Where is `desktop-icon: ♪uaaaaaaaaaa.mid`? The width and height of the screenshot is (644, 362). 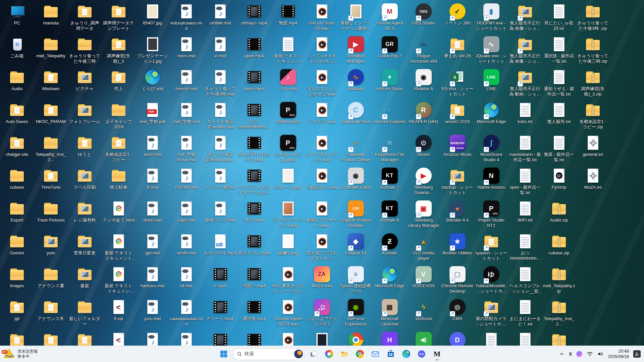 desktop-icon: ♪uaaaaaaaaaa.mid is located at coordinates (186, 315).